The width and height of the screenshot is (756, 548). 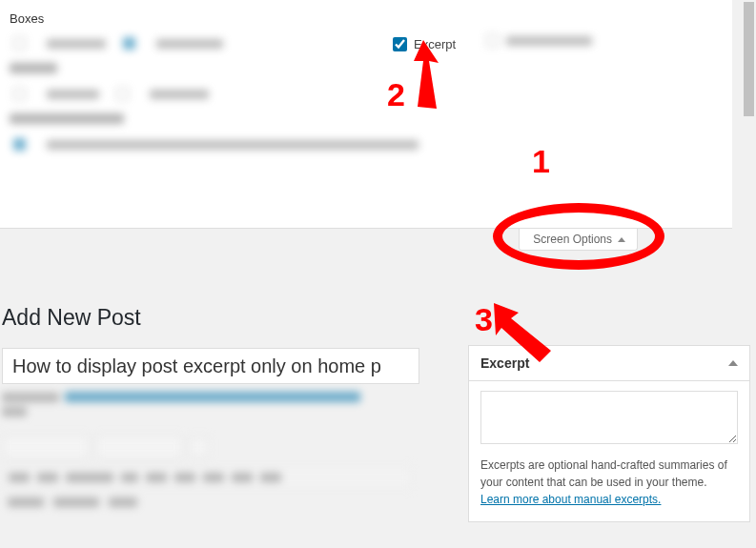 What do you see at coordinates (749, 59) in the screenshot?
I see `scrollbar-thumb` at bounding box center [749, 59].